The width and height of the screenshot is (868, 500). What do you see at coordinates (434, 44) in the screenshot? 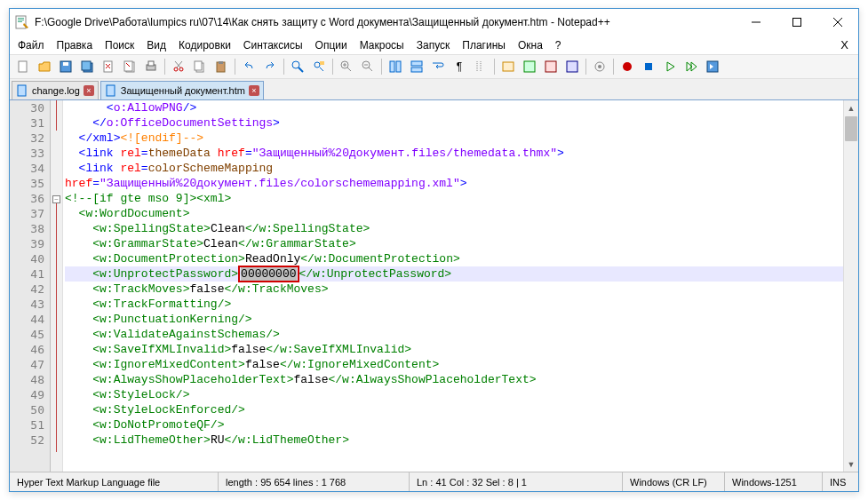
I see `menubar: Файл Правка Поиск Вид Кодировки Синтакси…` at bounding box center [434, 44].